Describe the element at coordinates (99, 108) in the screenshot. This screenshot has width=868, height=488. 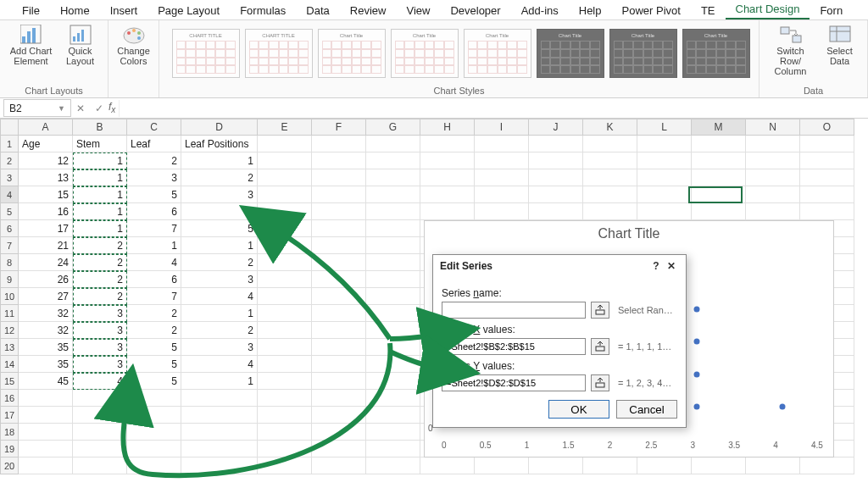
I see `enter-formula-icon: ✓` at that location.